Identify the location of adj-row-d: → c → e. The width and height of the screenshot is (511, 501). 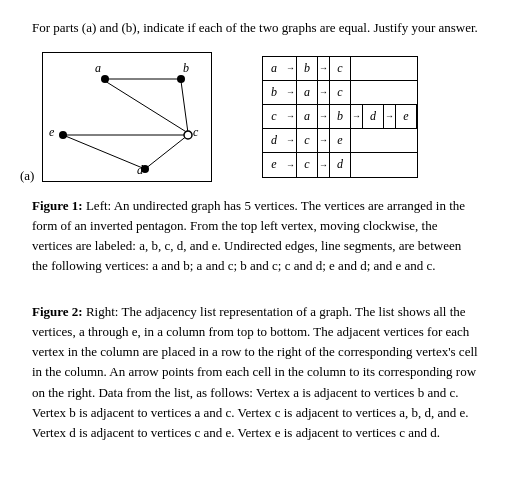
(351, 141).